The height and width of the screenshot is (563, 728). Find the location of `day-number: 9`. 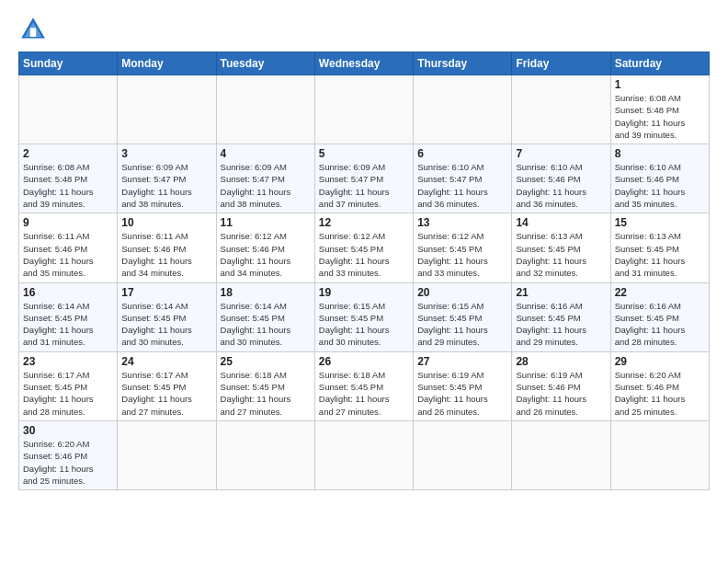

day-number: 9 is located at coordinates (68, 223).